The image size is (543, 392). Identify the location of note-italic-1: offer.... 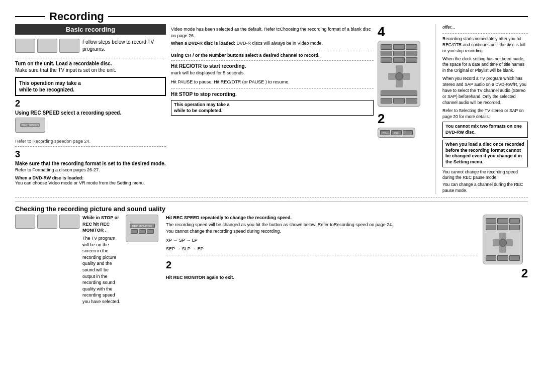
(485, 27).